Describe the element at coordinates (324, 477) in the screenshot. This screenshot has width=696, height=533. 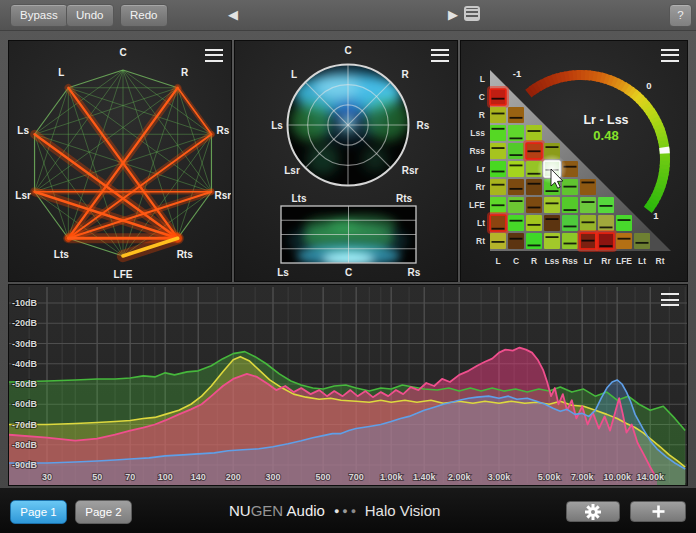
I see `spectrum-freq-label: 500` at that location.